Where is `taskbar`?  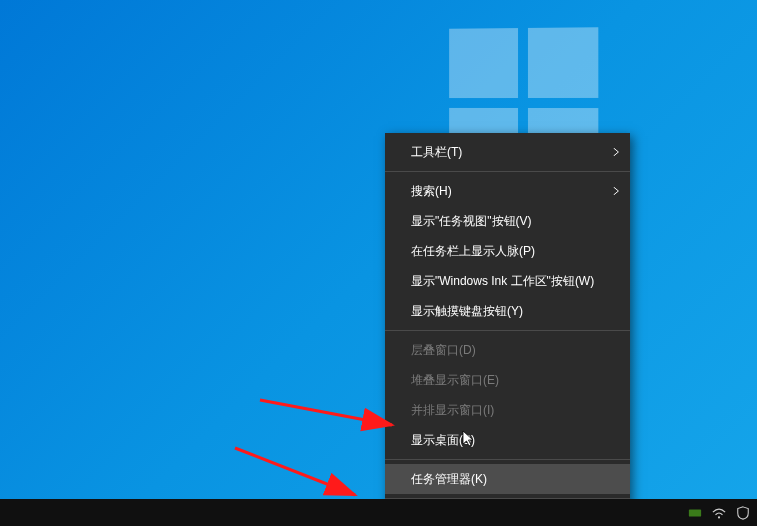 taskbar is located at coordinates (378, 512).